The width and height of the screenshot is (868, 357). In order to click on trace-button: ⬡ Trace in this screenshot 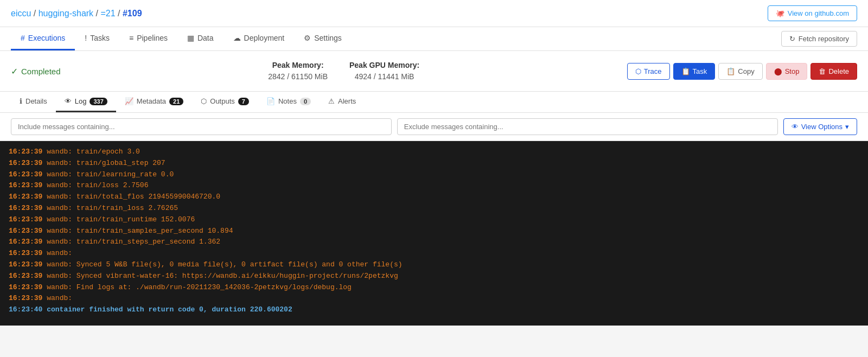, I will do `click(649, 72)`.